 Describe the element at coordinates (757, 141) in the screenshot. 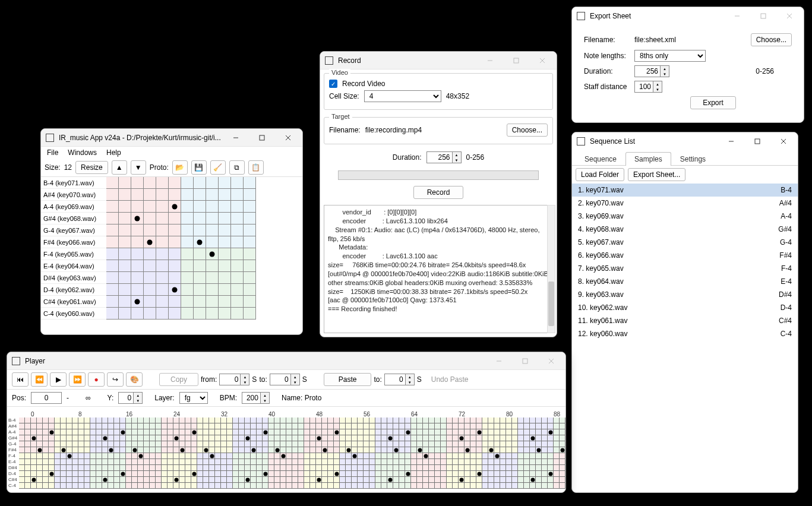

I see `maximize-button` at that location.